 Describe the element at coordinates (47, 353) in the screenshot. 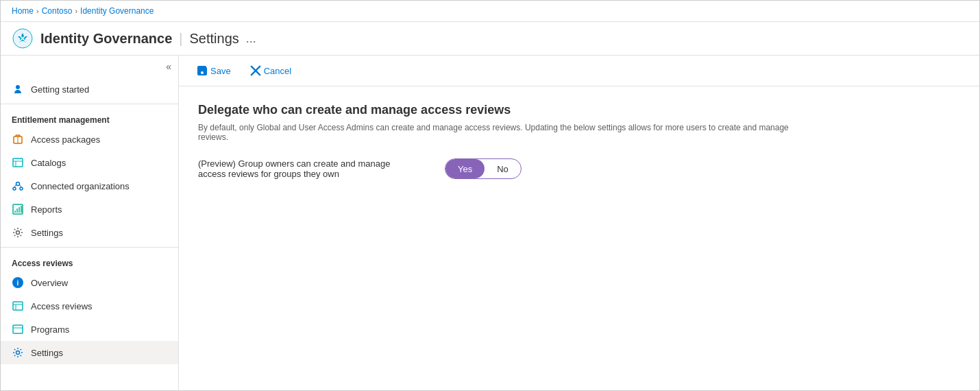

I see `sidebar-label-ar-settings: Settings` at that location.